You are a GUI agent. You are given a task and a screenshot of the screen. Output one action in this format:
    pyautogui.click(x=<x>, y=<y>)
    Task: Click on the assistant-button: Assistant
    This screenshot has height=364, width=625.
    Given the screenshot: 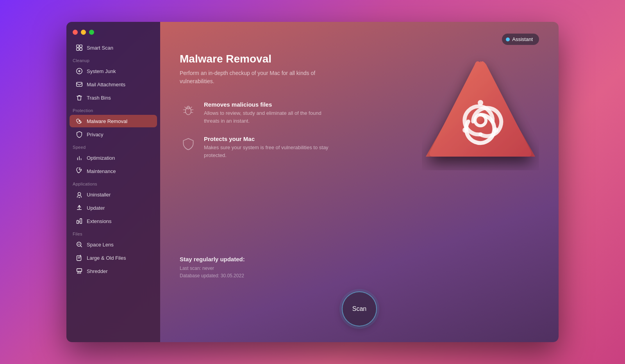 What is the action you would take?
    pyautogui.click(x=520, y=39)
    